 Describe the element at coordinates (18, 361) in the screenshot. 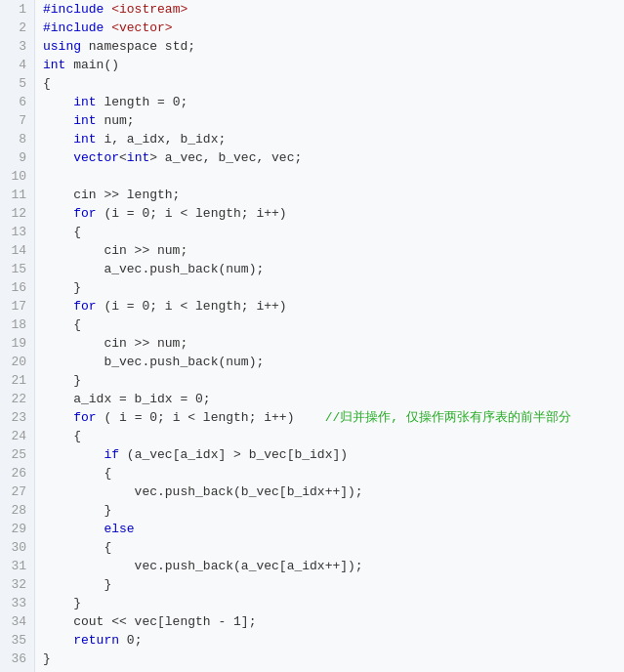

I see `line-number: 20` at that location.